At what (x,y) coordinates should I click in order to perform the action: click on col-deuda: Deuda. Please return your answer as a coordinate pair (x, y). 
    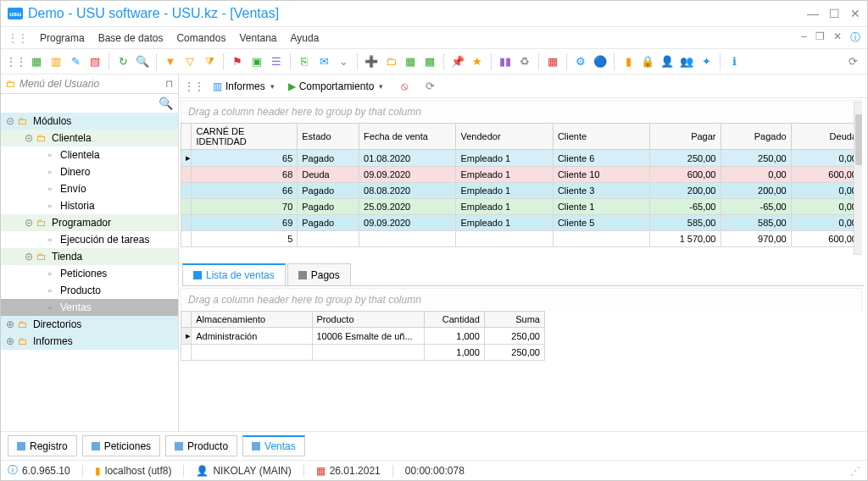
    Looking at the image, I should click on (826, 137).